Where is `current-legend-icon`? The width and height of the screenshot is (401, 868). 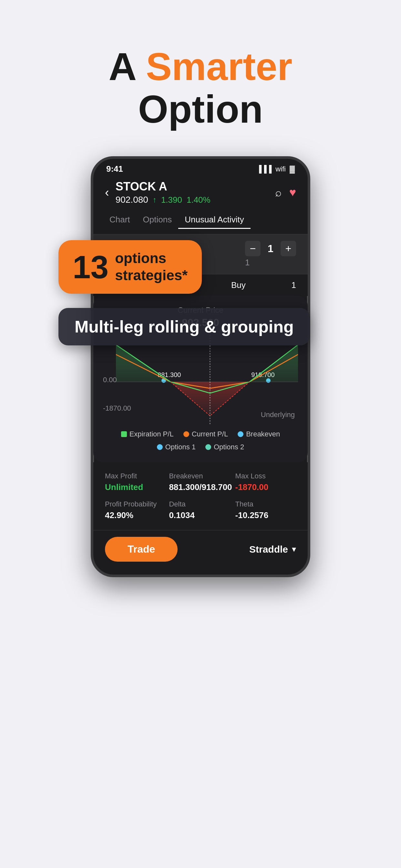
current-legend-icon is located at coordinates (186, 434).